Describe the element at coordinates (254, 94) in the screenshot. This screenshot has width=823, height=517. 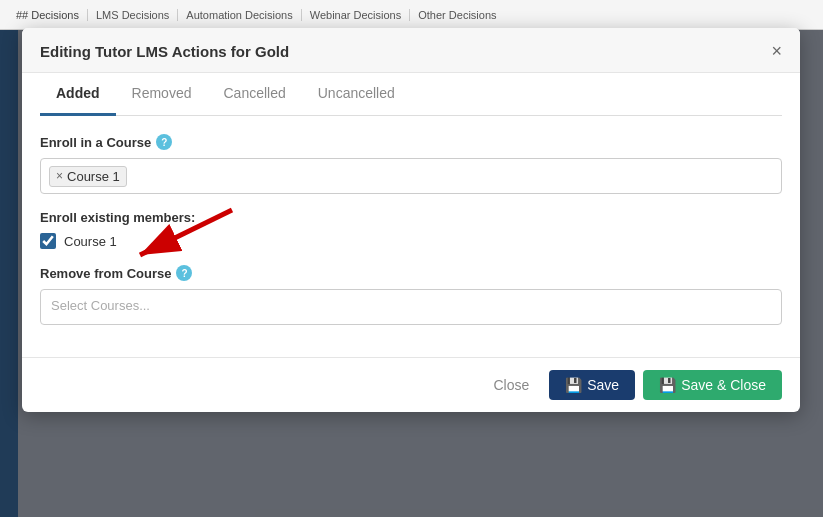
I see `tab-cancelled: Cancelled` at that location.